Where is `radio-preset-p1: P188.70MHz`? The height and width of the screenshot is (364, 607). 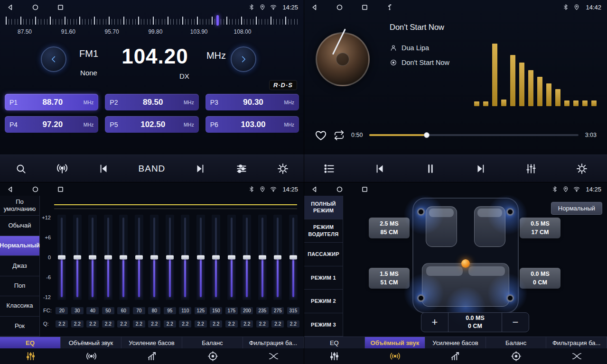 radio-preset-p1: P188.70MHz is located at coordinates (51, 102).